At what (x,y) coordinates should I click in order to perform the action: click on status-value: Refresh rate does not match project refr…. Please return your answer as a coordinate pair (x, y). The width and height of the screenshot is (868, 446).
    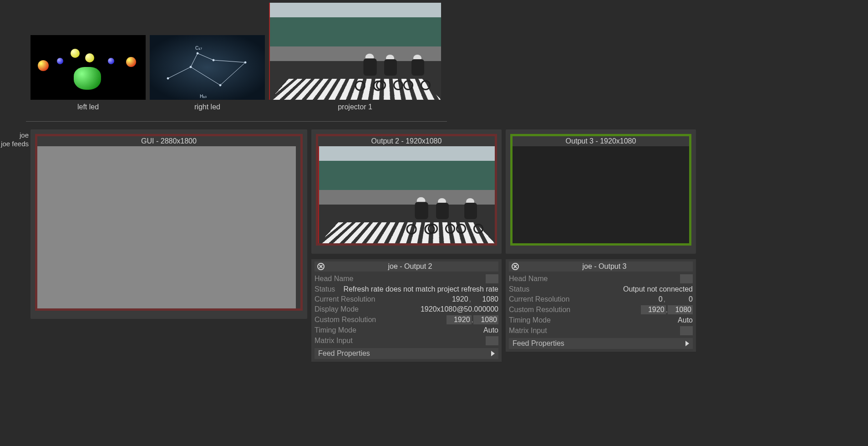
    Looking at the image, I should click on (421, 289).